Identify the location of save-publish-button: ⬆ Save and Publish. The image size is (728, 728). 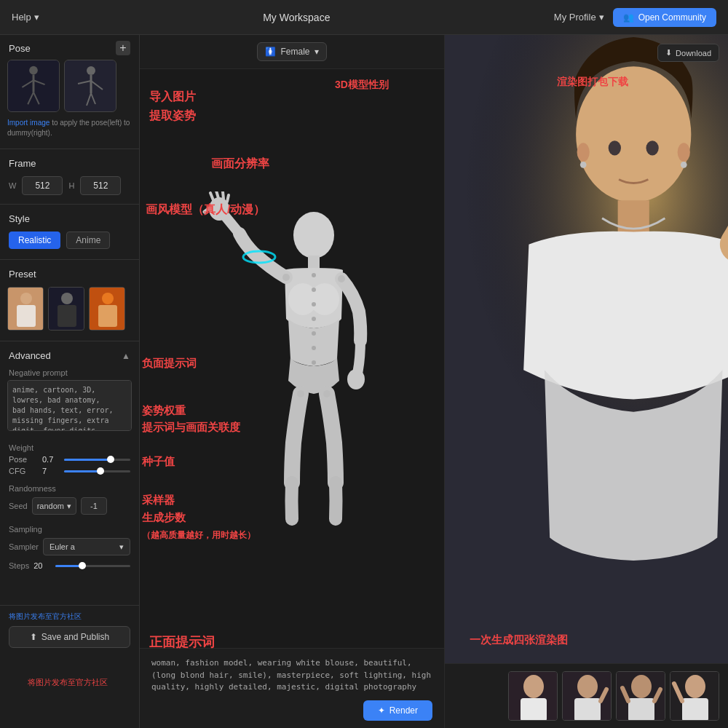
(70, 637).